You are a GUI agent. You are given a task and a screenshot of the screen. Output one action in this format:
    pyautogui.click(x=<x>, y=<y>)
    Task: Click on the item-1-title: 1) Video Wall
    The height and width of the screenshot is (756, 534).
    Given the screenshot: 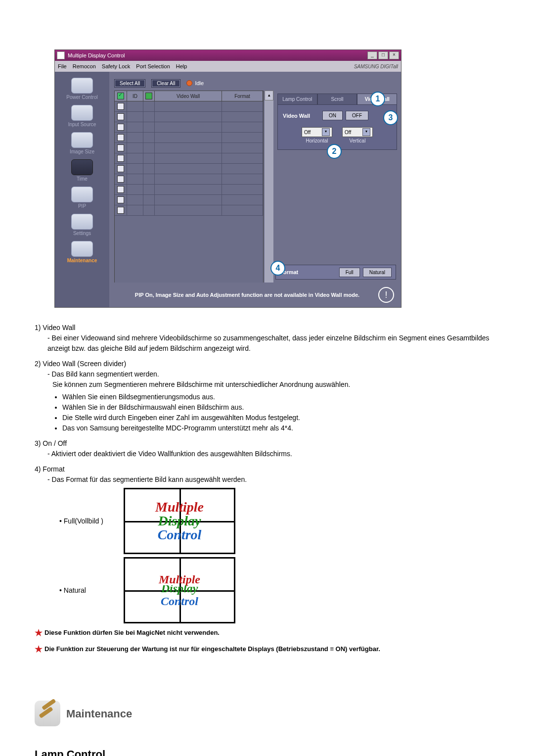 What is the action you would take?
    pyautogui.click(x=267, y=328)
    